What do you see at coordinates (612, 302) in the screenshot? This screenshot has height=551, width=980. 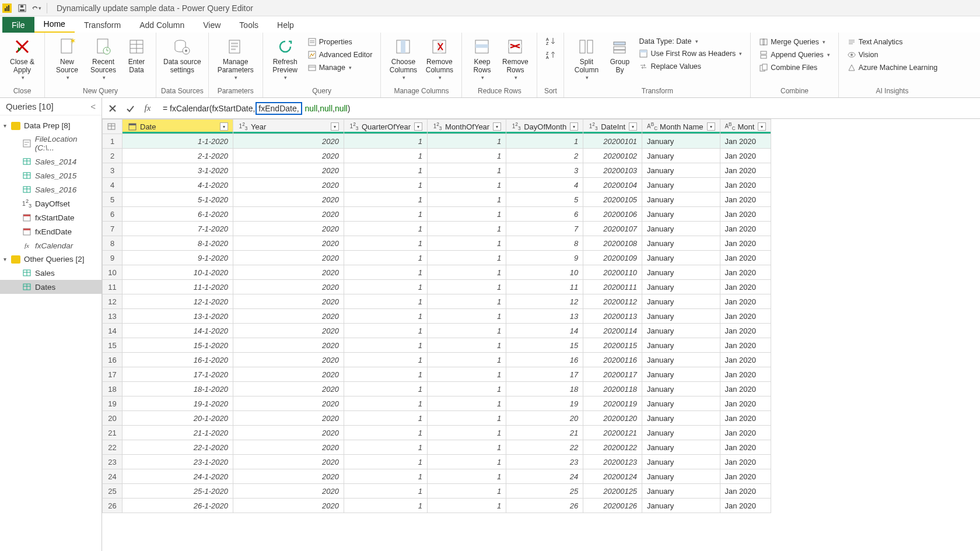 I see `cell-dateint: 20200112` at bounding box center [612, 302].